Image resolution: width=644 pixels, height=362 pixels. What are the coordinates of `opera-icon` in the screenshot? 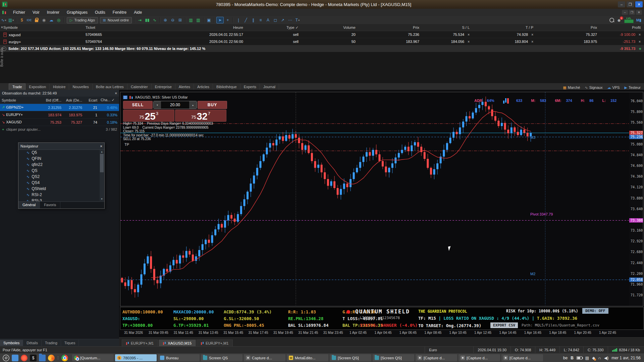 It's located at (24, 358).